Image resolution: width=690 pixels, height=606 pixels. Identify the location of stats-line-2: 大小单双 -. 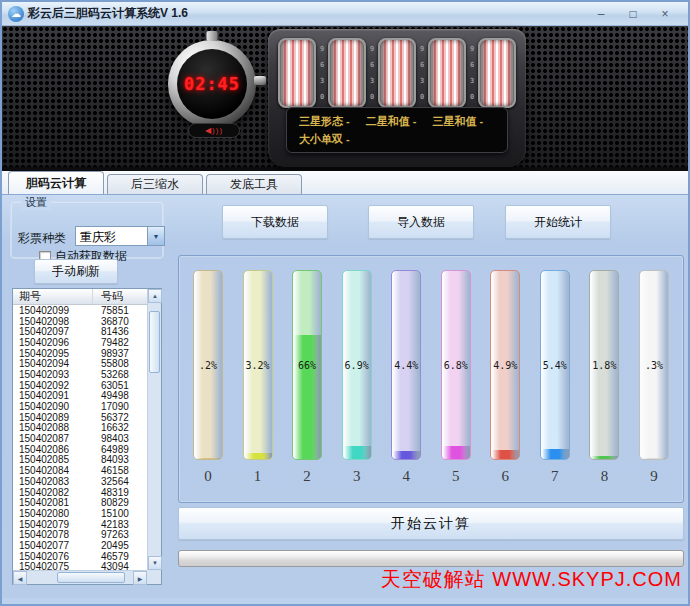
(397, 138).